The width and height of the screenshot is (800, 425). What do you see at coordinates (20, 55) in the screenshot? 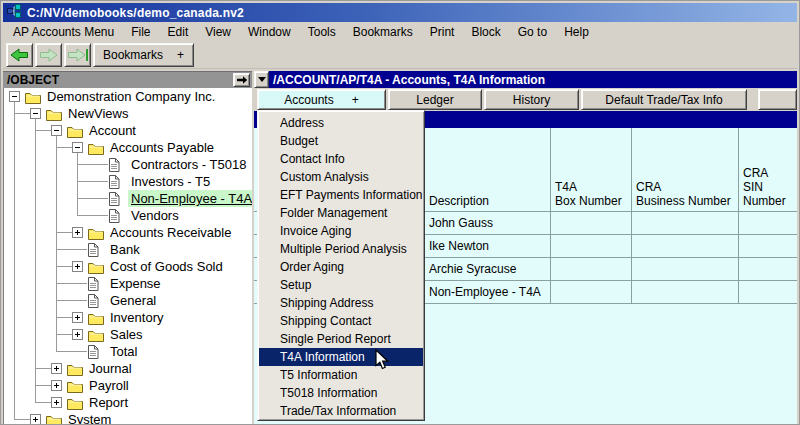
I see `back-button` at bounding box center [20, 55].